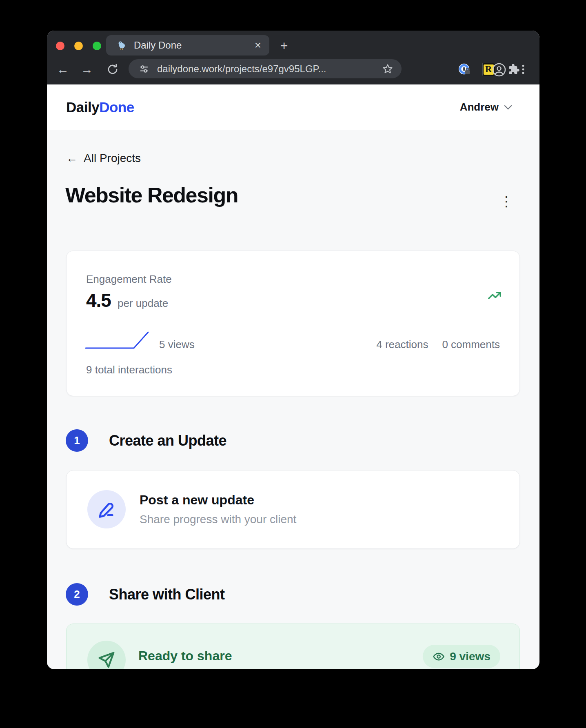  What do you see at coordinates (293, 646) in the screenshot?
I see `ready-to-share-card: Ready to share 9 views` at bounding box center [293, 646].